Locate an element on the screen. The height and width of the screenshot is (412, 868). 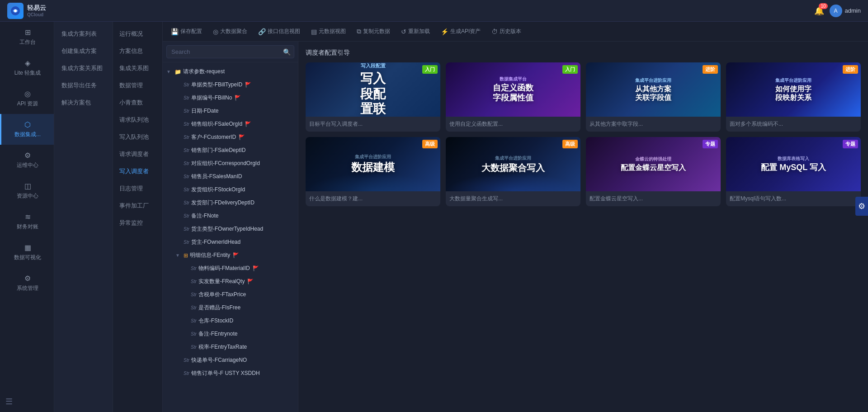
metadata-view-button: ▤ 元数据视图 is located at coordinates (328, 32).